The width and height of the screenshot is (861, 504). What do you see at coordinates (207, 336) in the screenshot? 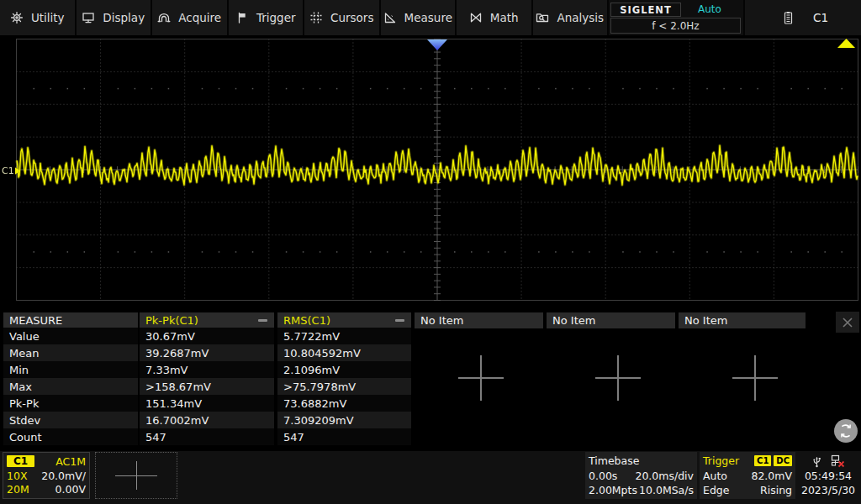
I see `measure-value: 30.67mV` at bounding box center [207, 336].